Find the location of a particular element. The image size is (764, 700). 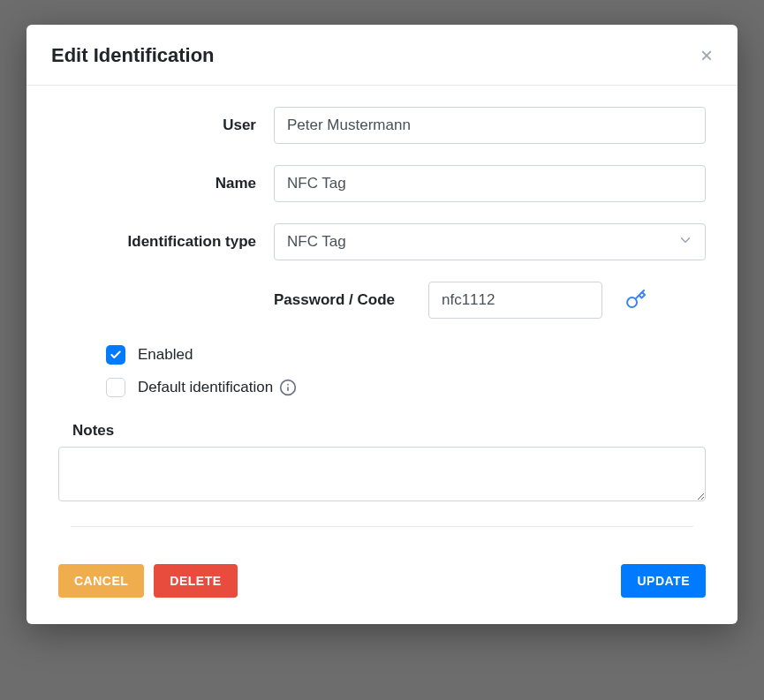

user-label: User is located at coordinates (166, 125).